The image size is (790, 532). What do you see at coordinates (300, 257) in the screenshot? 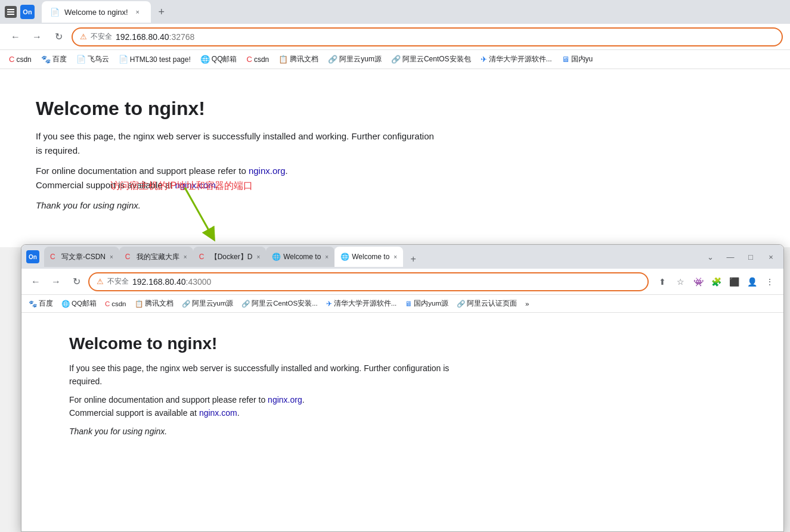
I see `inner-tab-welcome1: 🌐 Welcome to ×` at bounding box center [300, 257].